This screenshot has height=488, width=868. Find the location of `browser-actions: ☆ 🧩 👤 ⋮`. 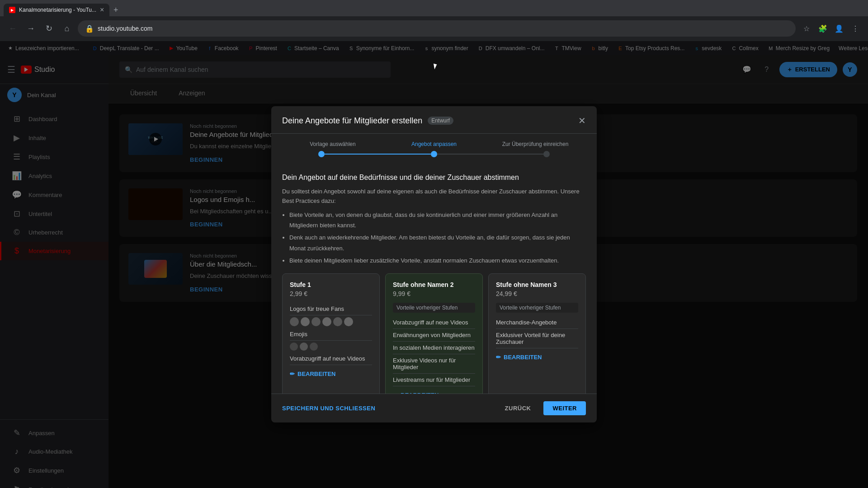

browser-actions: ☆ 🧩 👤 ⋮ is located at coordinates (831, 28).